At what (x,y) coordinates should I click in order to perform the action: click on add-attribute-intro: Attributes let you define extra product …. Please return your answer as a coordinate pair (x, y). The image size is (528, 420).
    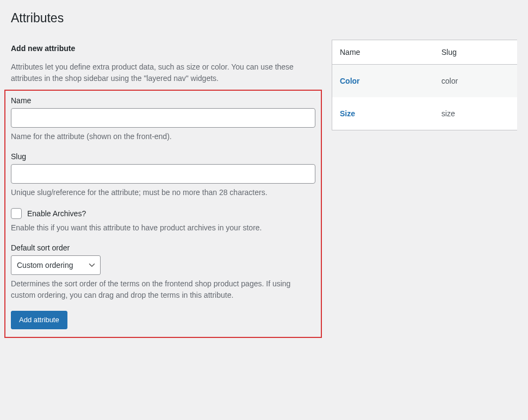
    Looking at the image, I should click on (163, 73).